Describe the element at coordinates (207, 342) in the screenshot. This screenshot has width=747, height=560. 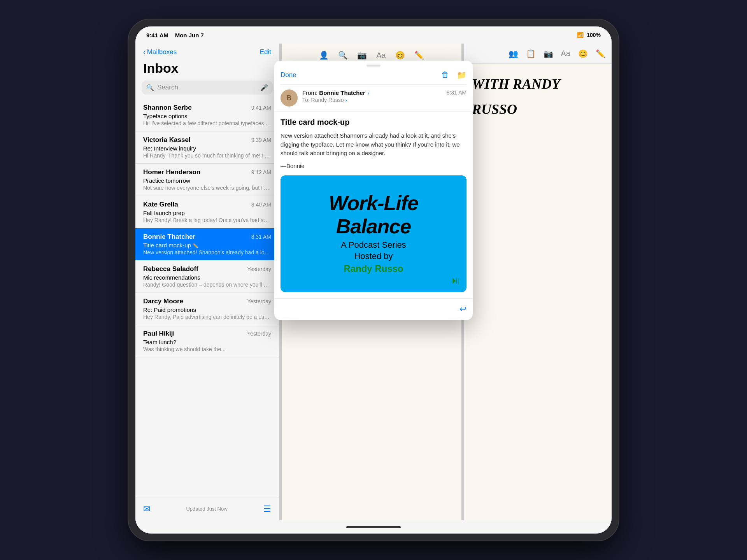
I see `mail-subject: Team lunch?` at that location.